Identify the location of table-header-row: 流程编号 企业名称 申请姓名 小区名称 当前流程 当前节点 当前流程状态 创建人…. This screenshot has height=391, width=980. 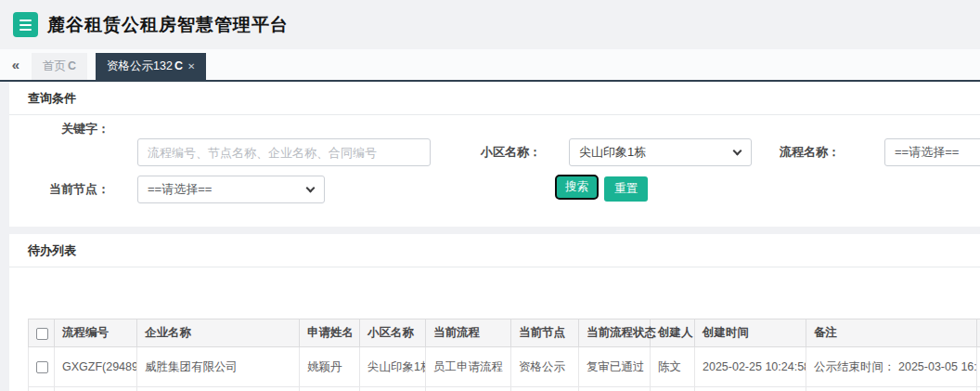
(505, 333).